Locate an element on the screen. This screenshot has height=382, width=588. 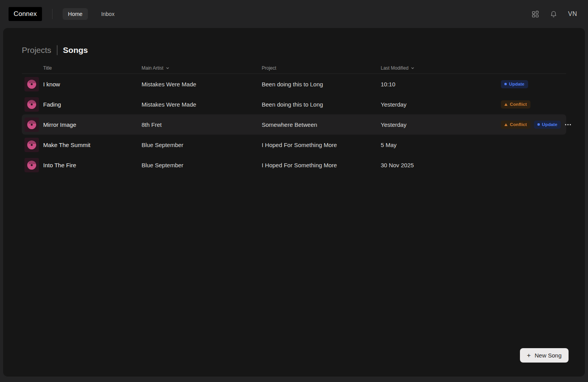
column-header-last-modified-label: Last Modified is located at coordinates (394, 68).